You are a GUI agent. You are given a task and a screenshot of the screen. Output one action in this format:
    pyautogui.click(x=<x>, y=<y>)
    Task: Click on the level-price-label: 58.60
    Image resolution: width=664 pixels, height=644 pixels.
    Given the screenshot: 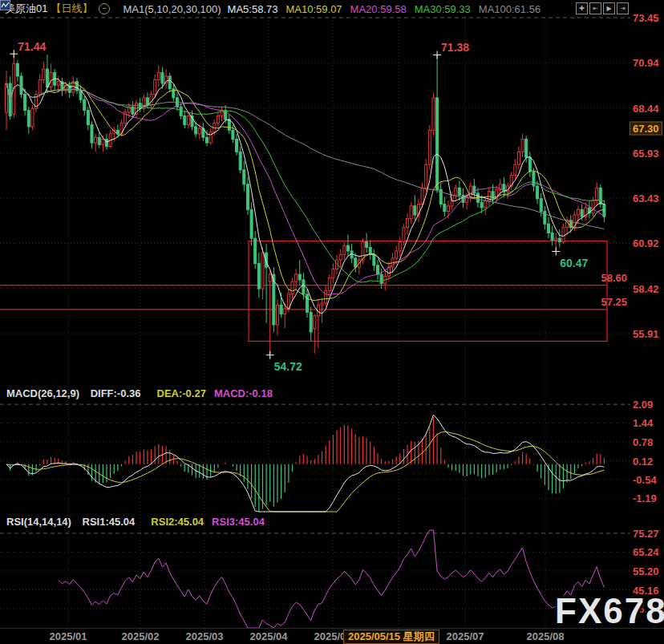 What is the action you would take?
    pyautogui.click(x=602, y=277)
    